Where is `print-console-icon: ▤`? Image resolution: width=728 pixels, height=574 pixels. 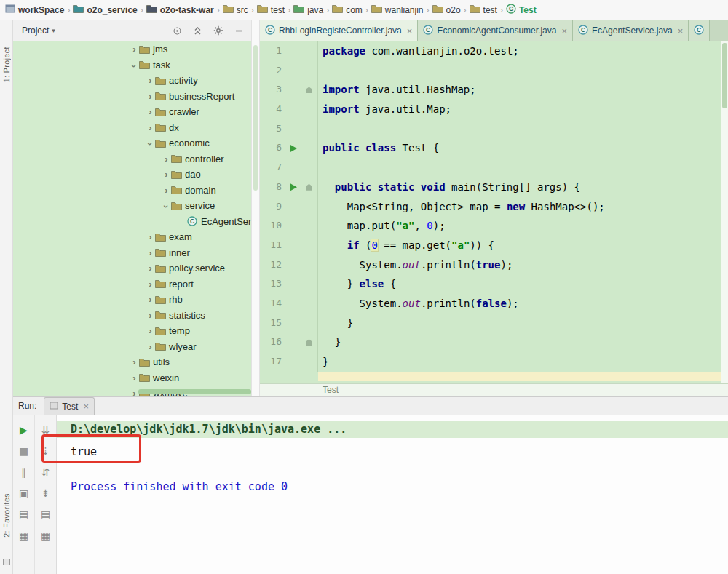
print-console-icon: ▤ is located at coordinates (45, 514).